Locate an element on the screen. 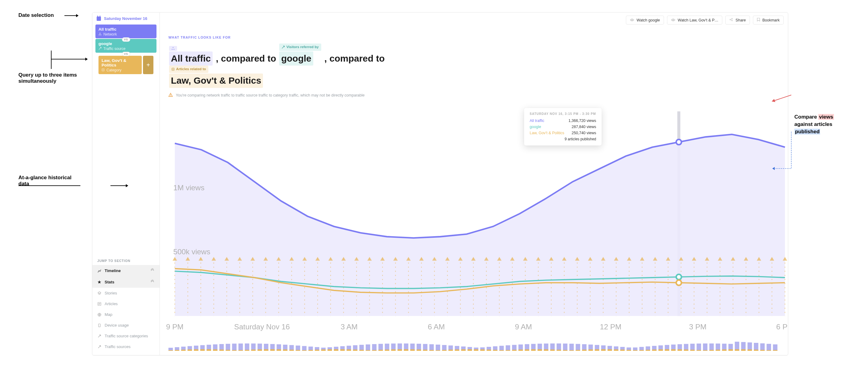 The image size is (868, 379). tooltip-row-name: google is located at coordinates (535, 127).